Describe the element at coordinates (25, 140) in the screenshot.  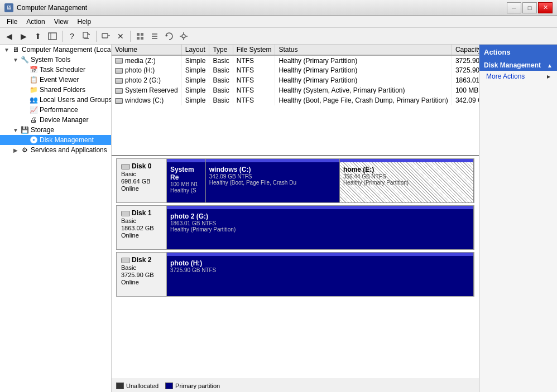
I see `tree-toggle-disk-management` at that location.